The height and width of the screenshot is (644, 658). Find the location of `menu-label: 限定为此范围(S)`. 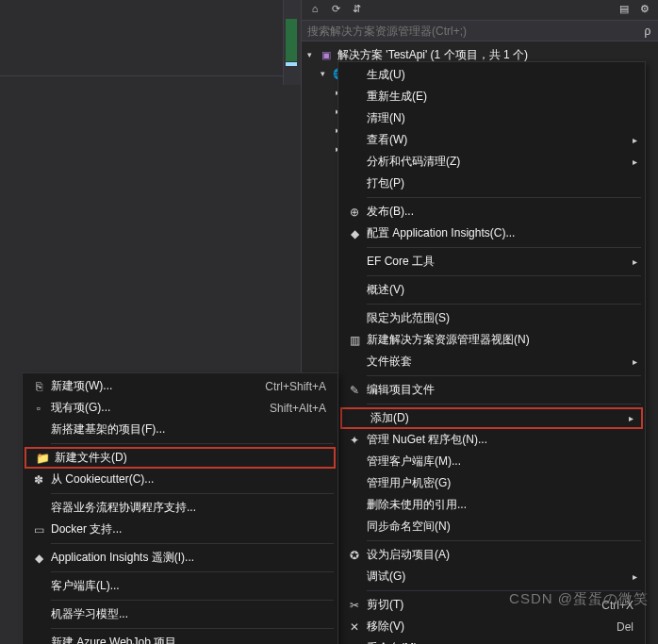

menu-label: 限定为此范围(S) is located at coordinates (492, 319).